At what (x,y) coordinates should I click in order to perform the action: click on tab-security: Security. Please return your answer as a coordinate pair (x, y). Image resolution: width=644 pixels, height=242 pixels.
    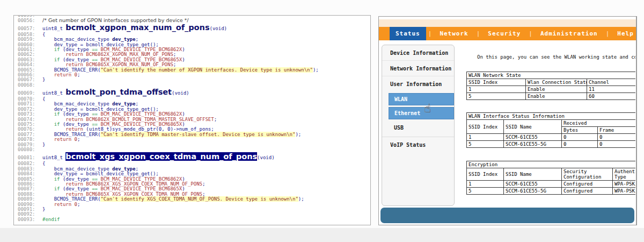
    Looking at the image, I should click on (504, 33).